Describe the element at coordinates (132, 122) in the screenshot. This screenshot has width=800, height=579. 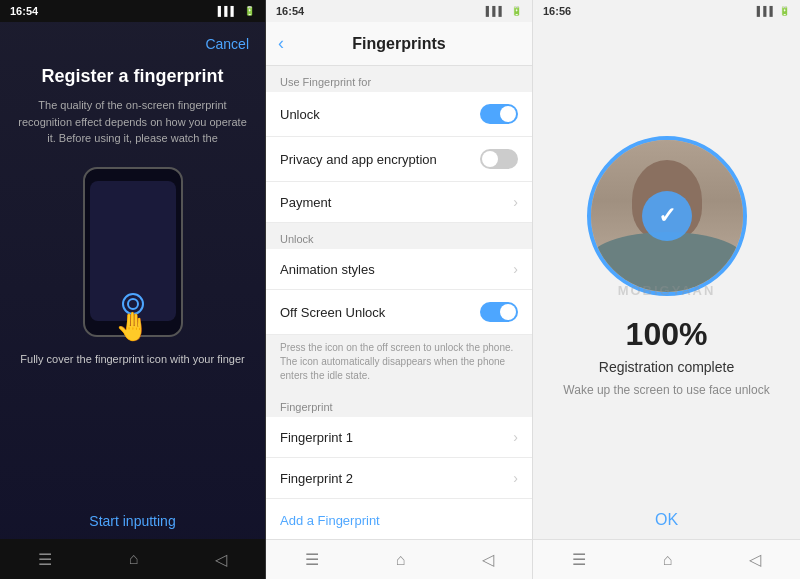
I see `register-description: The quality of the on-screen fingerprint…` at that location.